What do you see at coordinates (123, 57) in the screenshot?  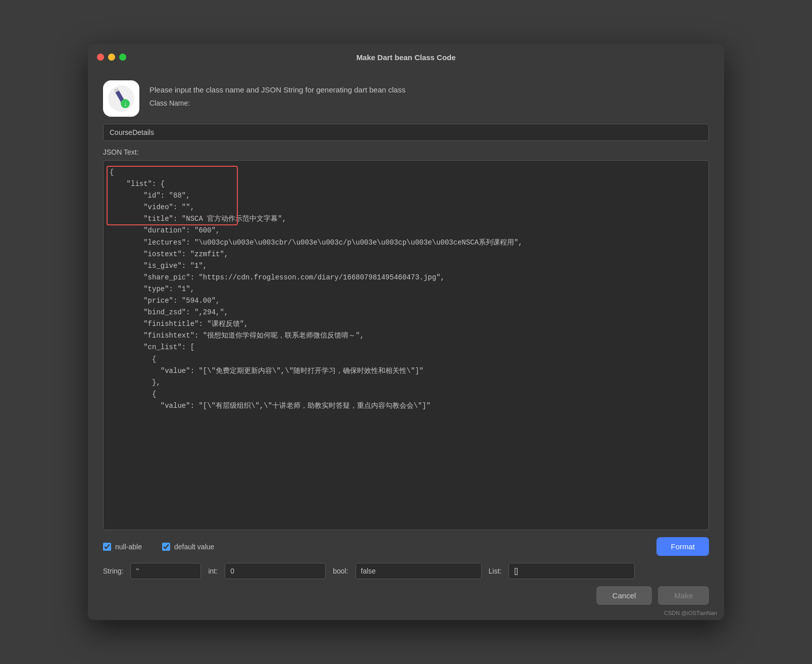 I see `maximize-button` at bounding box center [123, 57].